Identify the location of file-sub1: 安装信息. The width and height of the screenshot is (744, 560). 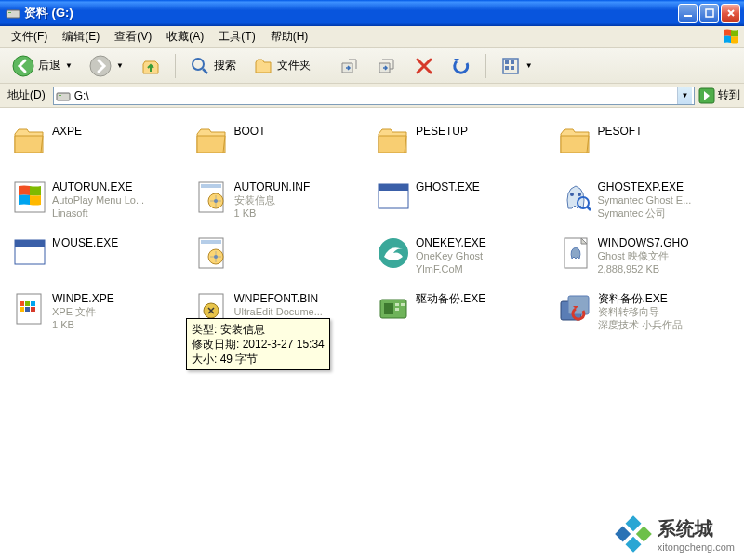
(272, 200).